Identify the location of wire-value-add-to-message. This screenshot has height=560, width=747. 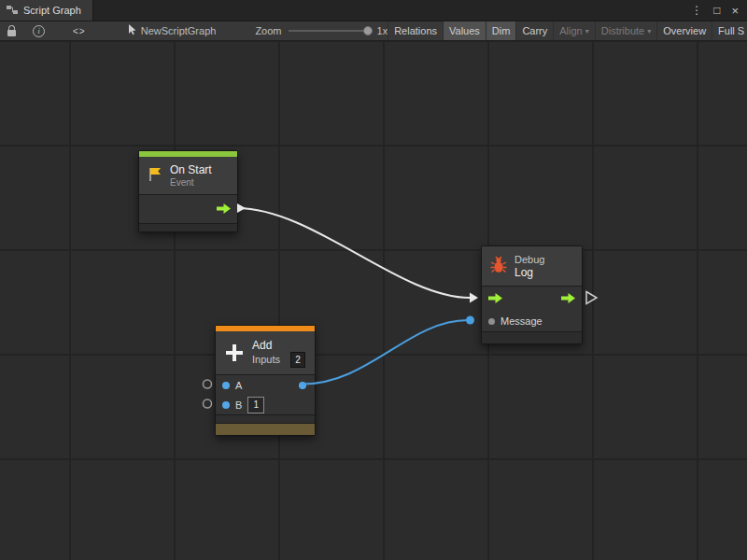
(385, 353).